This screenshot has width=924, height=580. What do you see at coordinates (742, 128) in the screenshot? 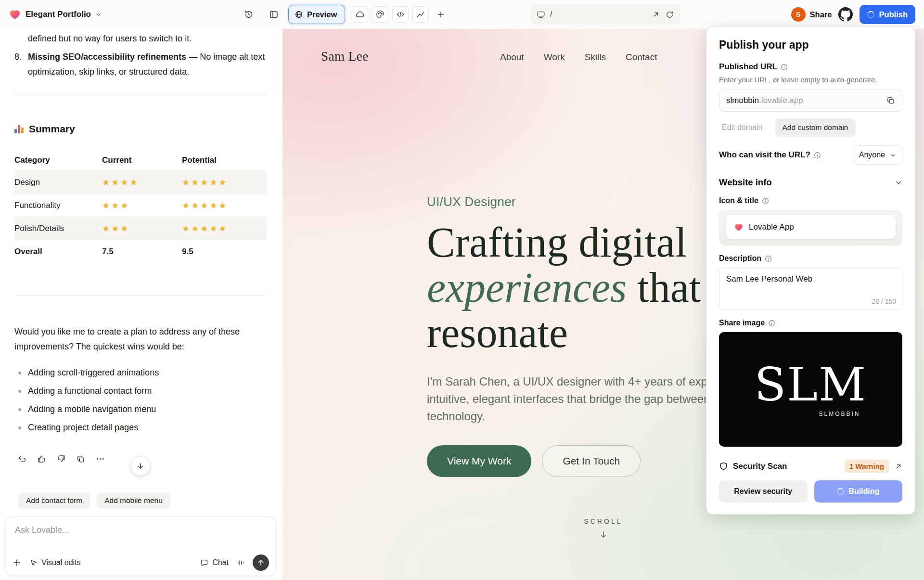
I see `edit-domain-button: Edit domain` at bounding box center [742, 128].